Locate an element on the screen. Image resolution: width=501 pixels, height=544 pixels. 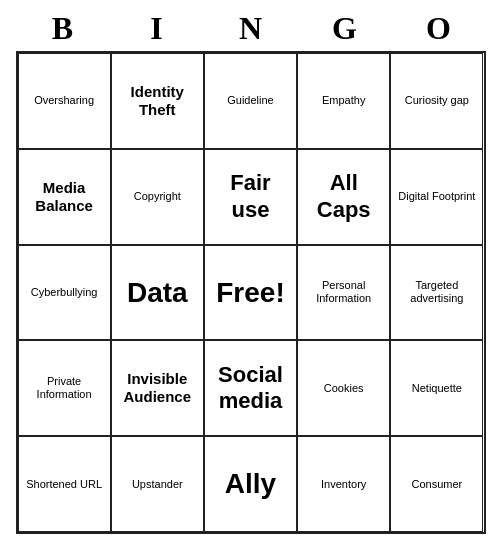
bingo-cell: Private Information is located at coordinates (64, 388).